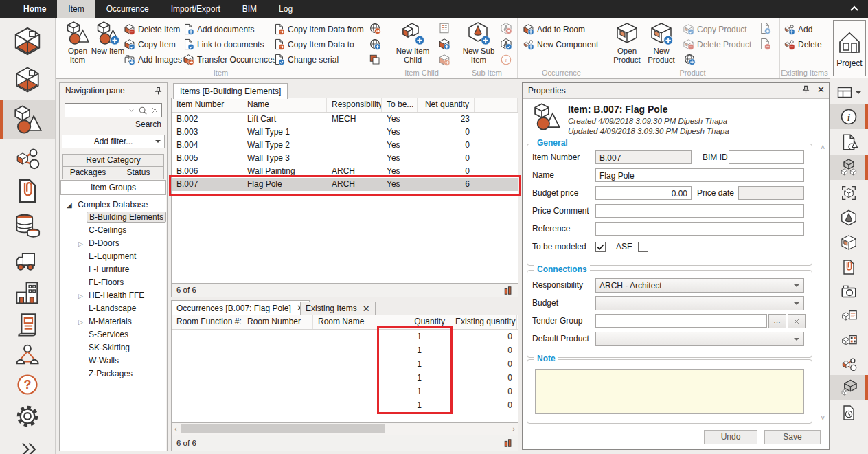  I want to click on chevron-up-icon, so click(854, 9).